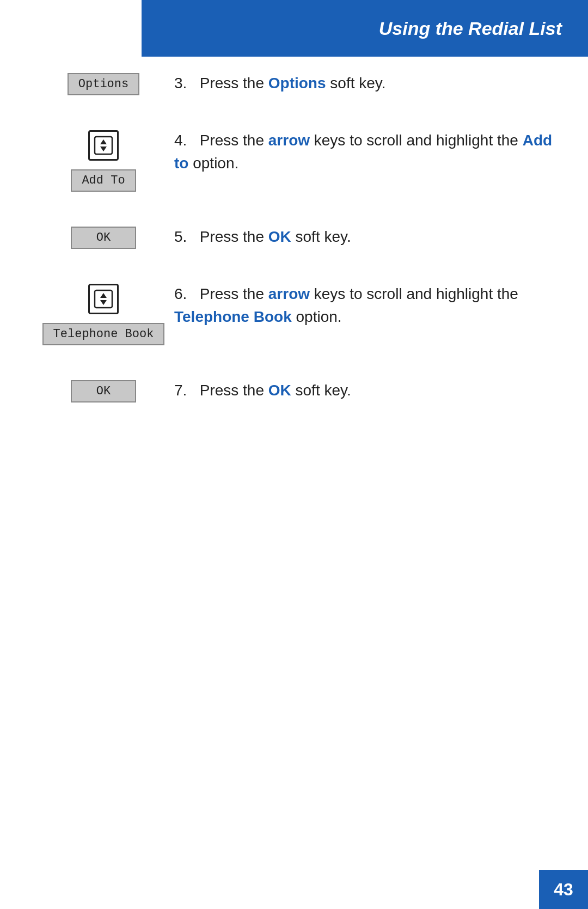  I want to click on step-3-before: Press the, so click(234, 83).